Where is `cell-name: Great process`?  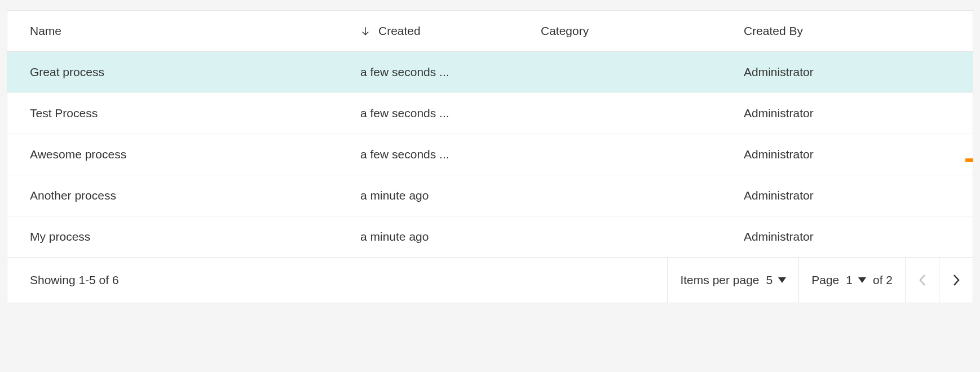
cell-name: Great process is located at coordinates (184, 72).